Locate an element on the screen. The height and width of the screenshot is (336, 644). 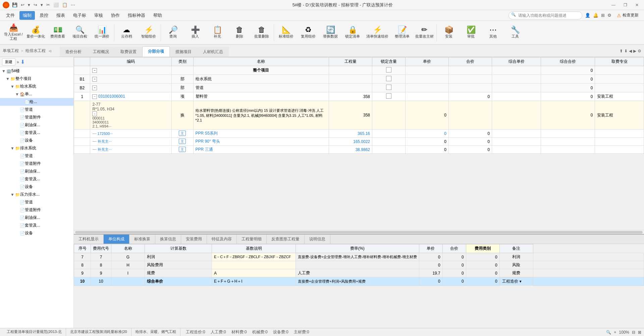
tree-toggle-5f: ▼ is located at coordinates (4, 71).